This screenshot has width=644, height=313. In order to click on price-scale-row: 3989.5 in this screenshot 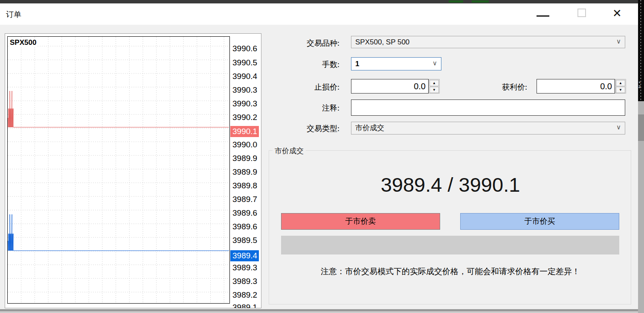, I will do `click(245, 240)`.